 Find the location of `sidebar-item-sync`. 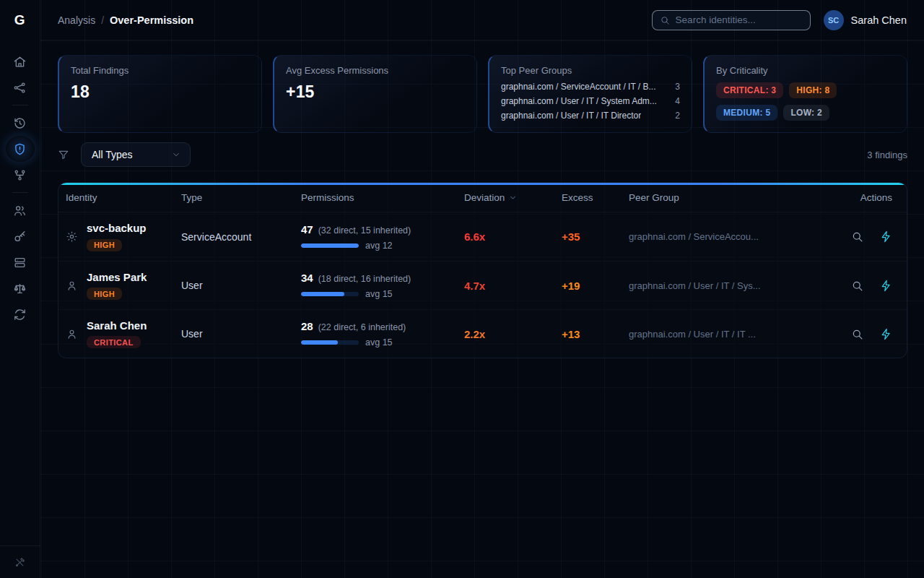

sidebar-item-sync is located at coordinates (20, 314).